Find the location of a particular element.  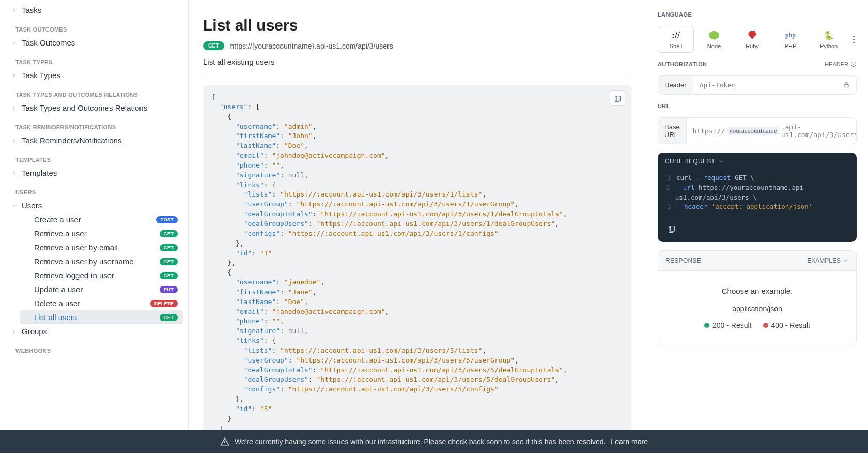

nav-item-label: Task Types is located at coordinates (100, 76).